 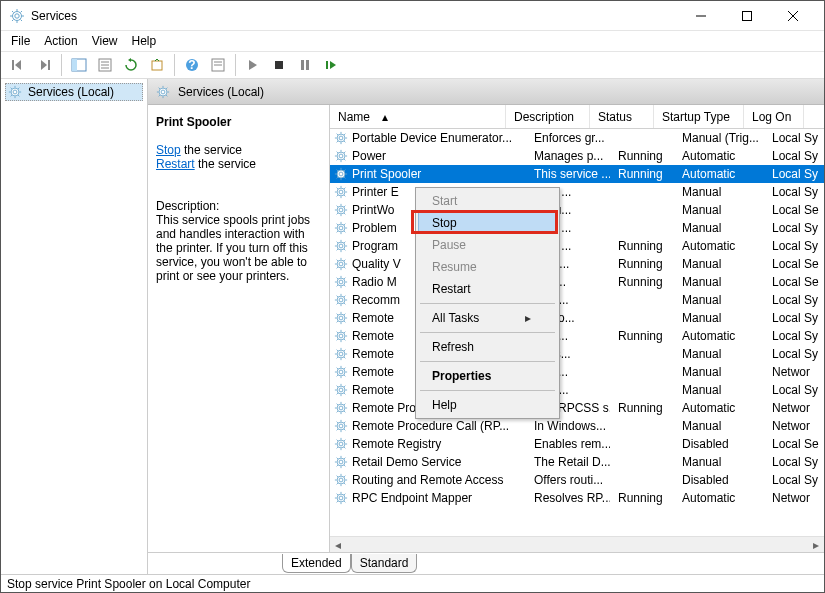 I want to click on service-row: PowerManages p...RunningAutomaticLocal S…, so click(x=577, y=156).